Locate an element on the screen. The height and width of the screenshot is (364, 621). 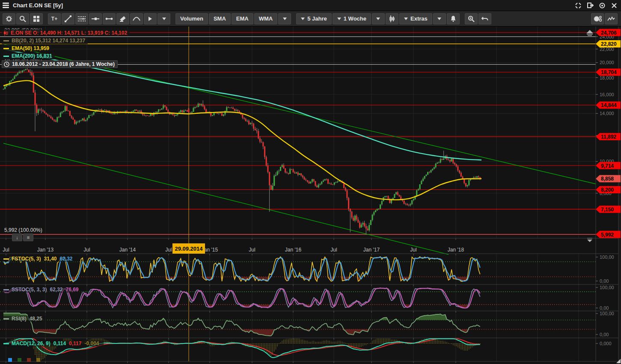
svg-text: Jan '18 is located at coordinates (456, 250).